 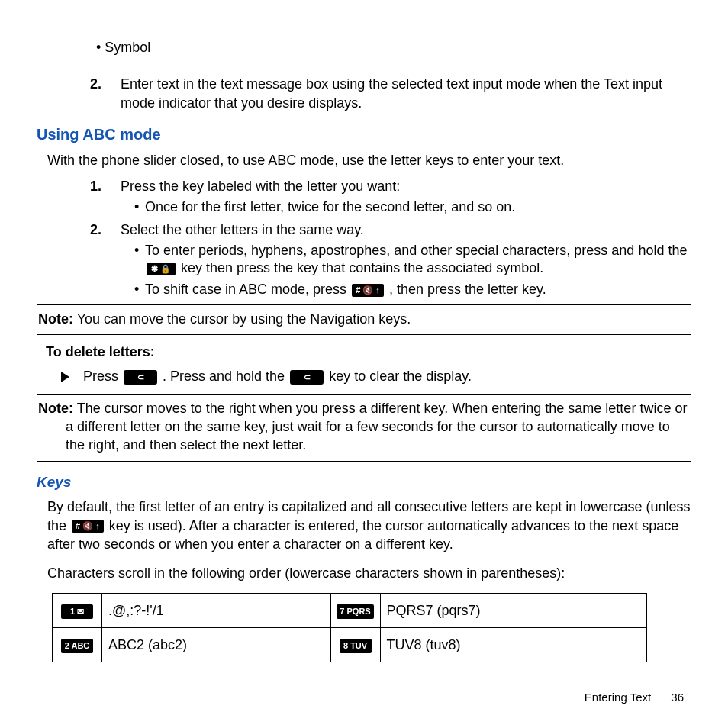 I want to click on character-table: 1 ✉ .@,:?-!'/1 7 PQRS PQRS7 (pqrs7) 2 AB…, so click(x=350, y=627).